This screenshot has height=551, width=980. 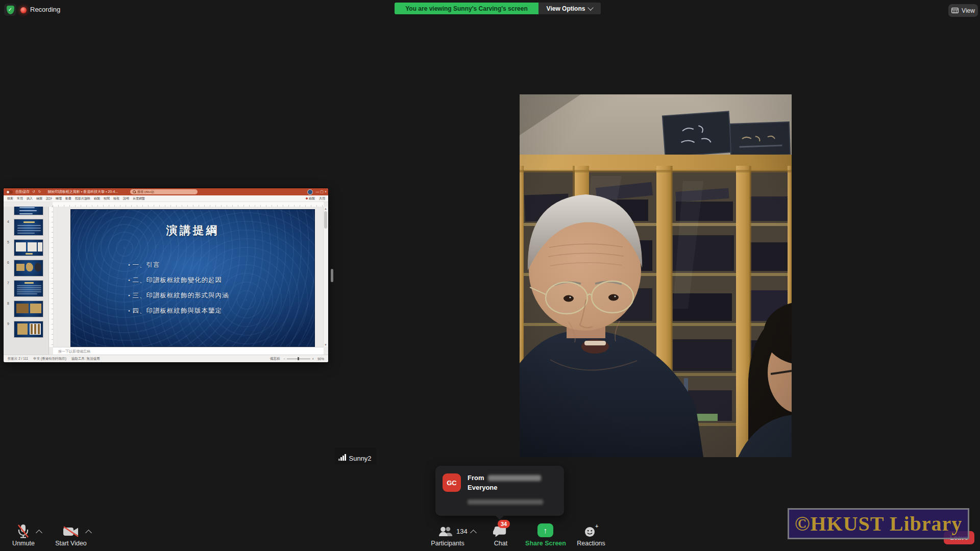 I want to click on recording-label: Recording, so click(x=45, y=9).